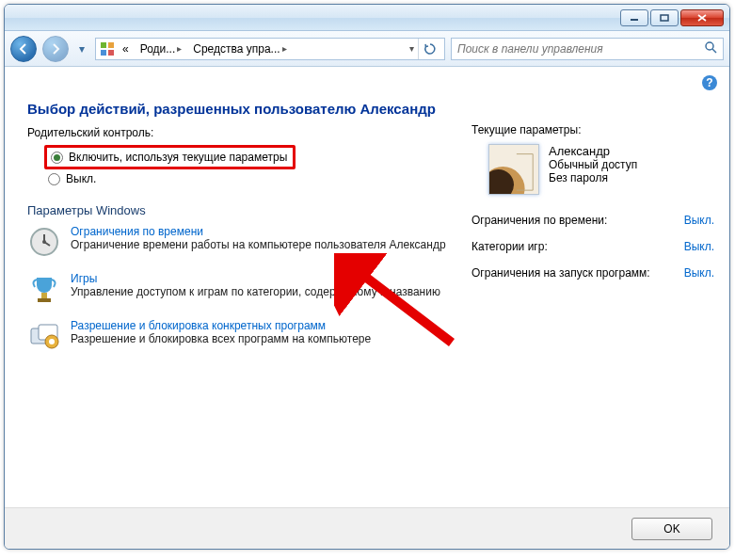  What do you see at coordinates (699, 273) in the screenshot?
I see `status-apps-value: Выкл.` at bounding box center [699, 273].